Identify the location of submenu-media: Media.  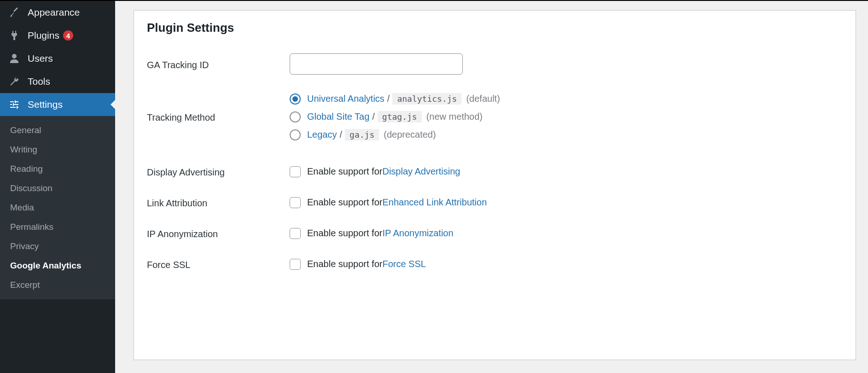
(58, 208).